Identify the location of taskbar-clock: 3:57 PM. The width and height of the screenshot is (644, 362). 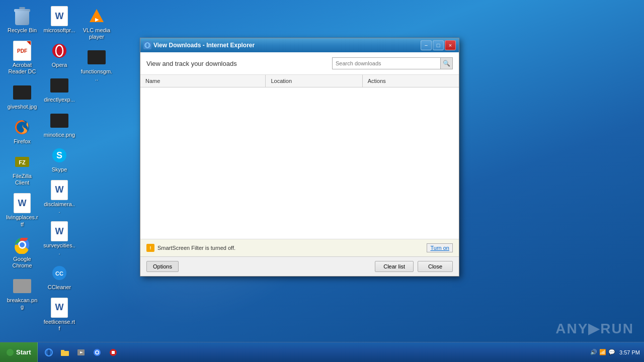
(632, 352).